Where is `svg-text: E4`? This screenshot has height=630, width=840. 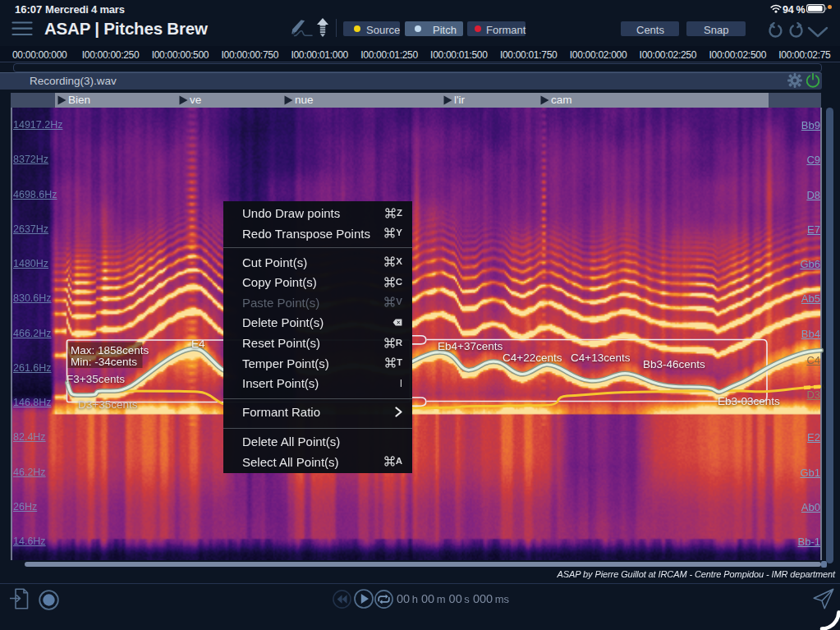
svg-text: E4 is located at coordinates (199, 343).